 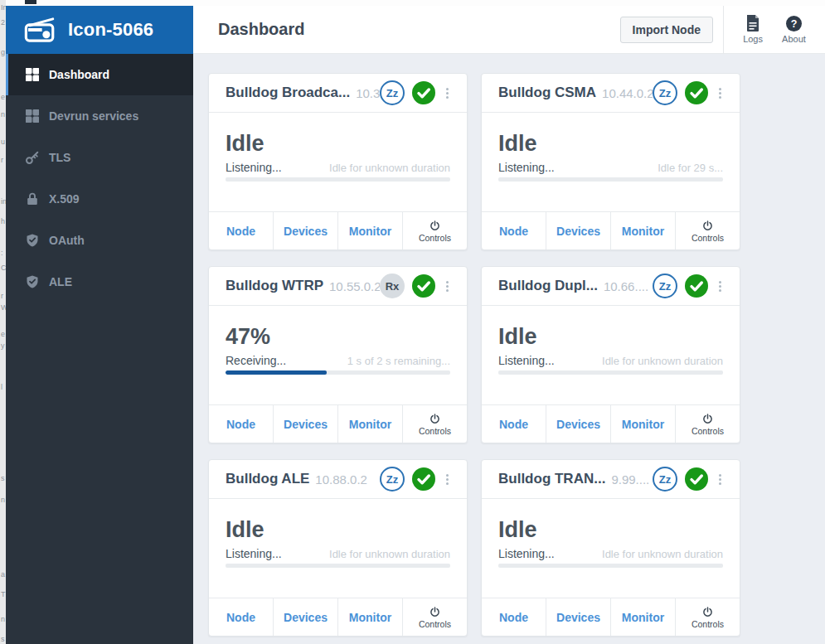 What do you see at coordinates (3, 500) in the screenshot?
I see `clipped-text-fragment: n` at bounding box center [3, 500].